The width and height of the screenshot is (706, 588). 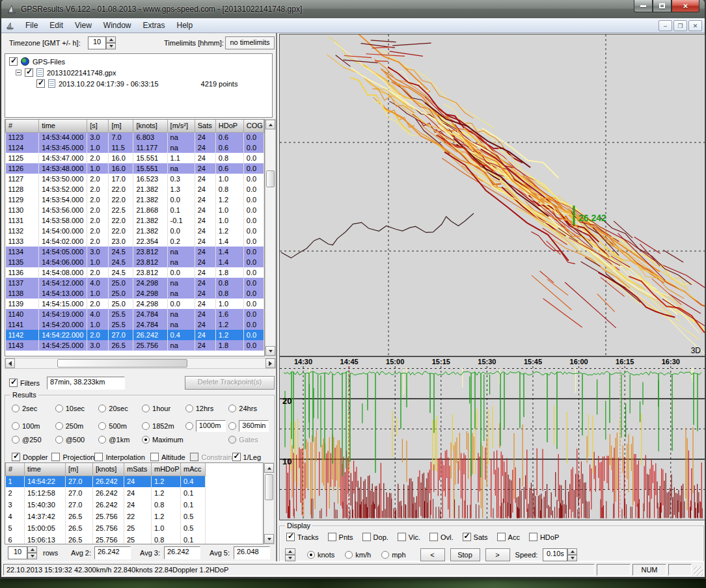 I want to click on tree-item-file: 20131022141748.gpx, so click(x=141, y=73).